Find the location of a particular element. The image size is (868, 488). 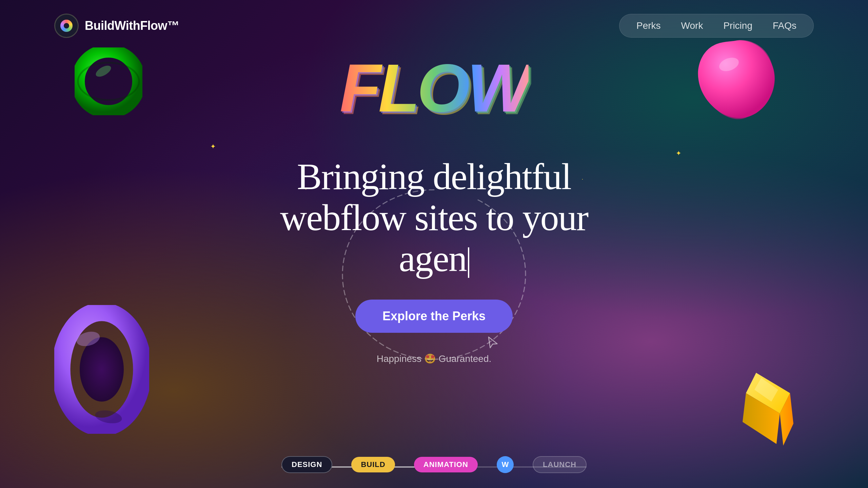

logo-container: BuildWithFlow™ is located at coordinates (117, 26).